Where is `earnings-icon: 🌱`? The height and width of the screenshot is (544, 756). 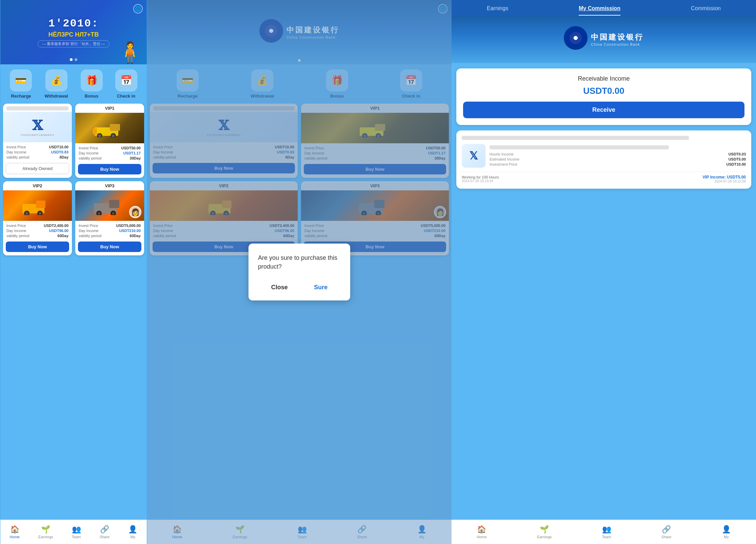 earnings-icon: 🌱 is located at coordinates (45, 529).